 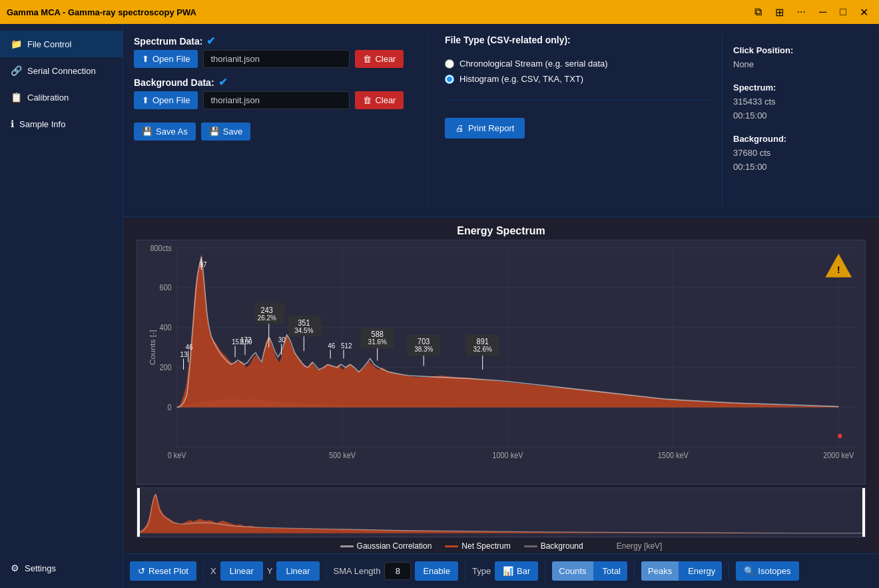 I want to click on spectrum-title: Spectrum Data: ✔, so click(x=273, y=41).